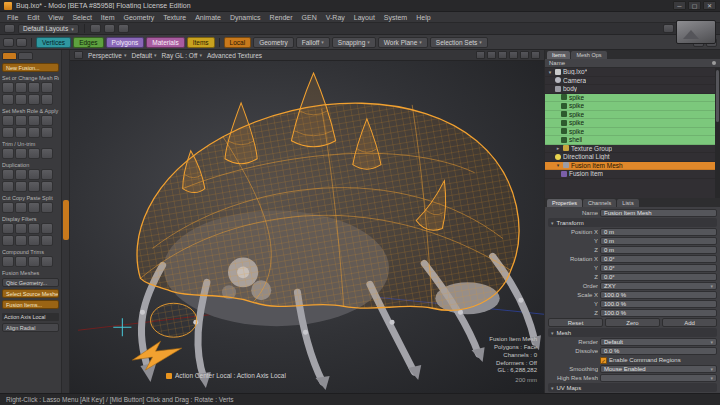  I want to click on close-button: ✕, so click(710, 6).